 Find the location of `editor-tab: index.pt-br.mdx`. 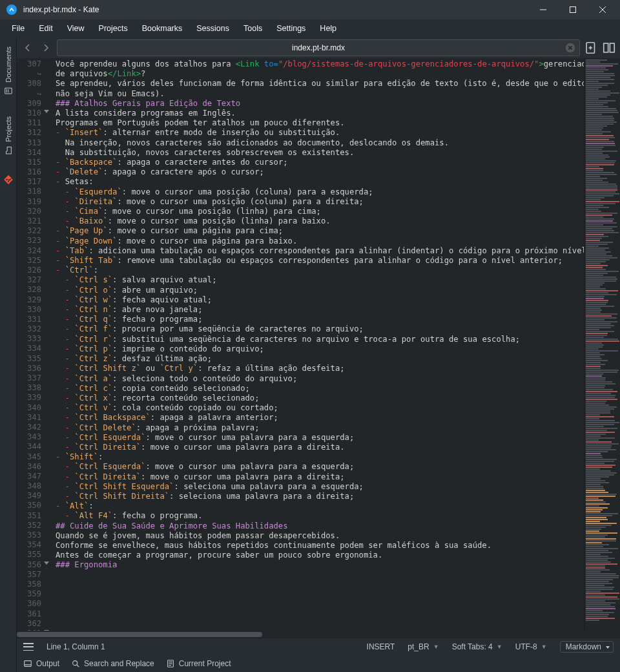

editor-tab: index.pt-br.mdx is located at coordinates (318, 48).